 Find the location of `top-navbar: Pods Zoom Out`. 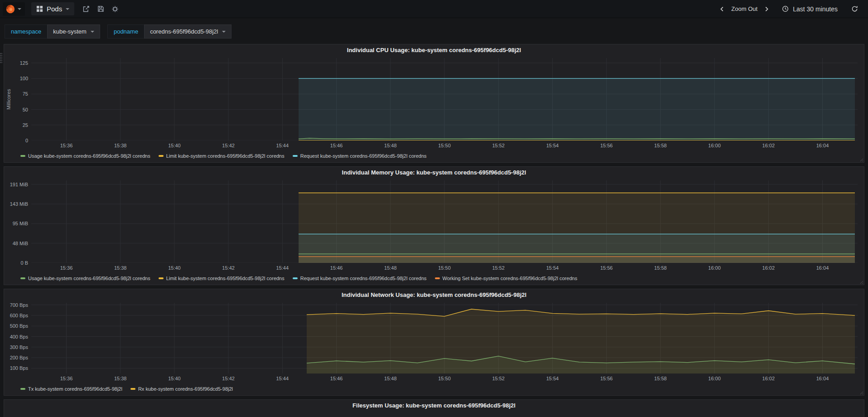

top-navbar: Pods Zoom Out is located at coordinates (434, 9).